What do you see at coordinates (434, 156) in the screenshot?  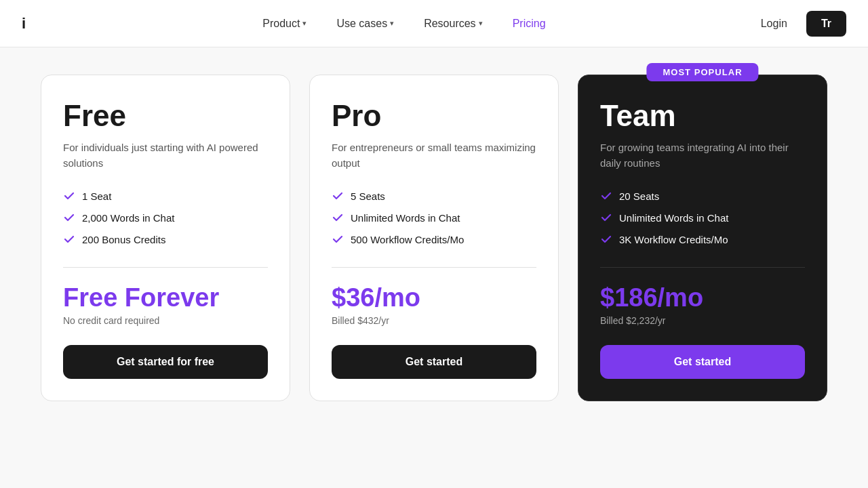 I see `plan-desc-pro: For entrepreneurs or small teams maximiz…` at bounding box center [434, 156].